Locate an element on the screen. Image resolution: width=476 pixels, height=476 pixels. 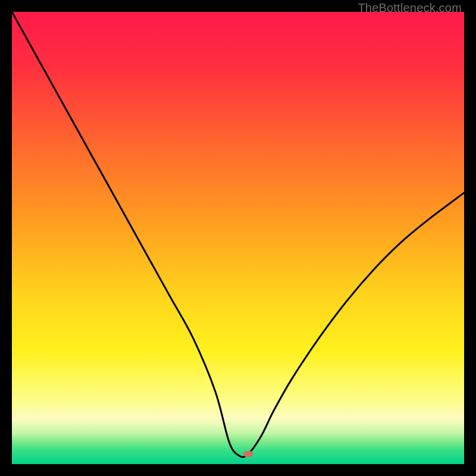
optimal-point-marker is located at coordinates (248, 454).